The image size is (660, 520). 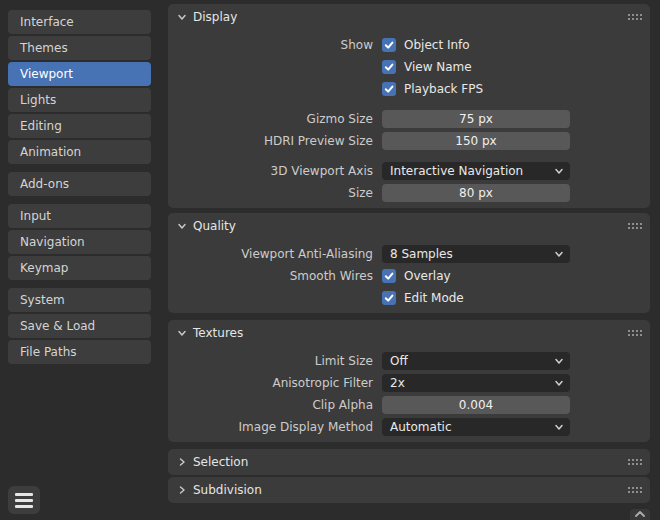 What do you see at coordinates (270, 193) in the screenshot?
I see `row-label: Size` at bounding box center [270, 193].